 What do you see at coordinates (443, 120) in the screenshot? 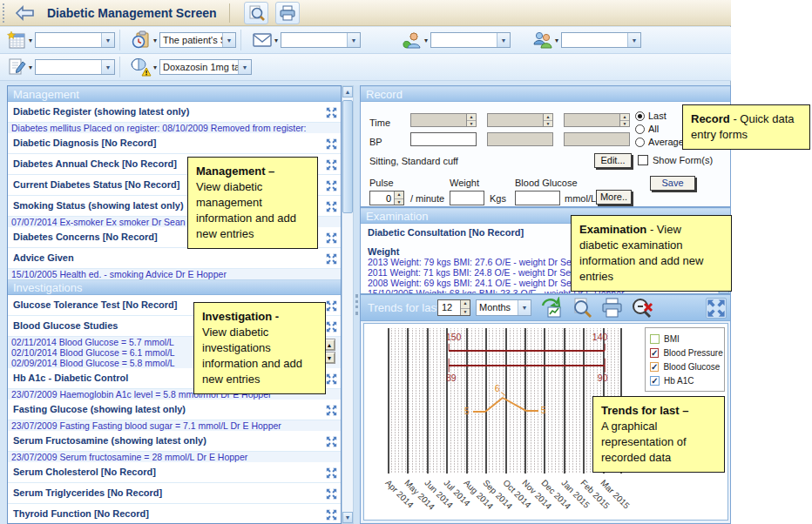
I see `time-field-1: ▲▼` at bounding box center [443, 120].